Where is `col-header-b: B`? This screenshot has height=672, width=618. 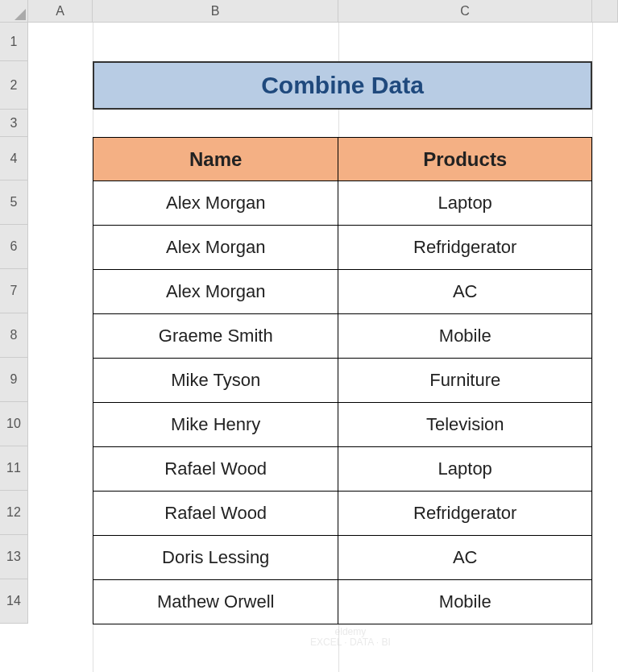 col-header-b: B is located at coordinates (216, 11).